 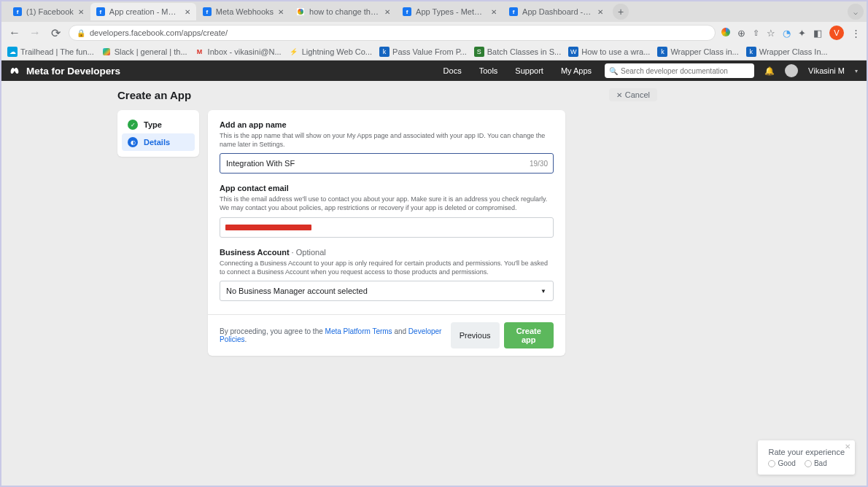 What do you see at coordinates (344, 12) in the screenshot?
I see `tab-title: how to change the app typ` at bounding box center [344, 12].